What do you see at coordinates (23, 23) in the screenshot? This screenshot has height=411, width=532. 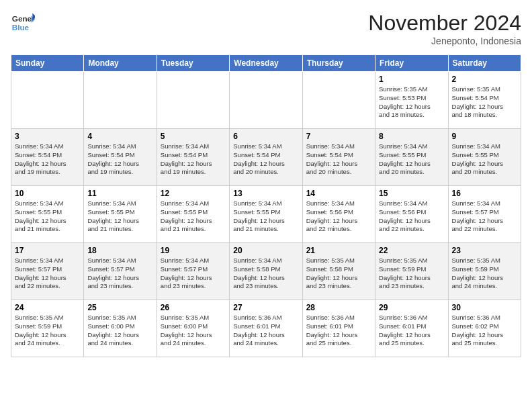 I see `logo-icon: General Blue` at bounding box center [23, 23].